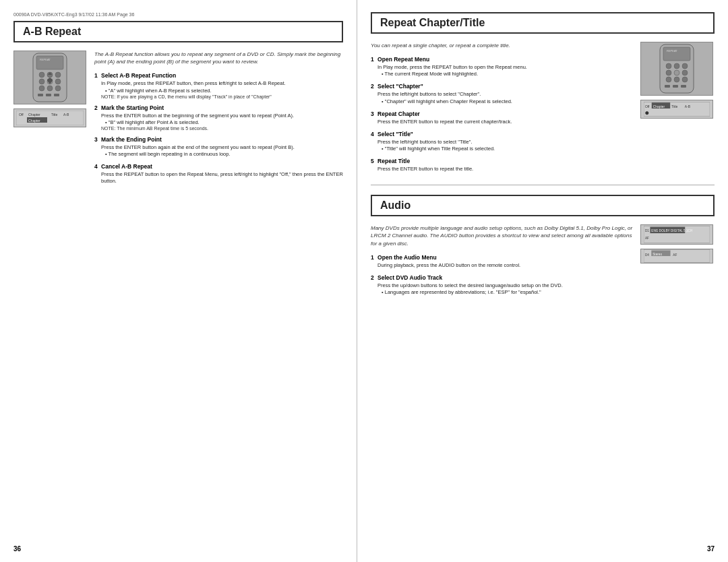 The image size is (728, 562). Describe the element at coordinates (218, 147) in the screenshot. I see `left-step-3: 3 Mark the Ending Point Press the ENTER …` at that location.